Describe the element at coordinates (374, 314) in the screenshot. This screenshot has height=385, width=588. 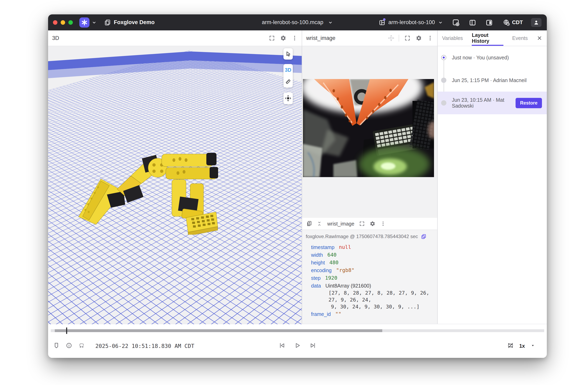
I see `field-row: frame_id ""` at that location.